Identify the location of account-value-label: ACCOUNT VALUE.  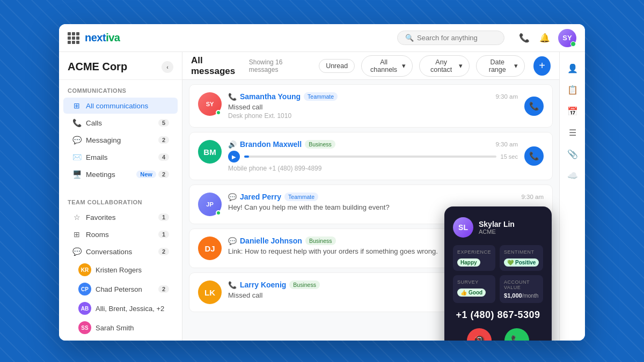
(522, 285).